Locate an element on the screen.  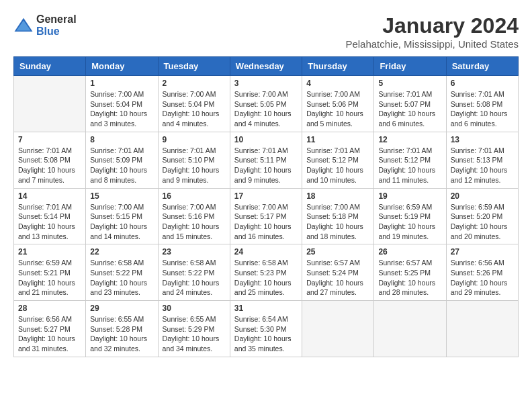
day-number: 9 is located at coordinates (194, 140).